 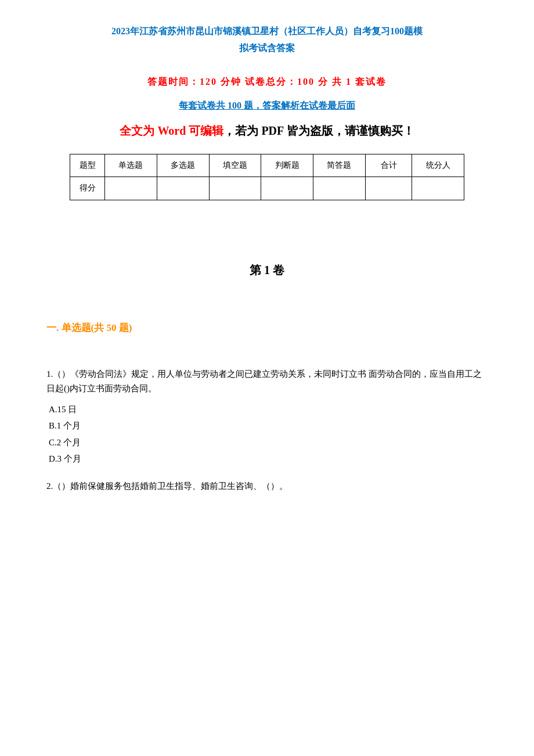 What do you see at coordinates (267, 31) in the screenshot?
I see `title-line1: 2023年江苏省苏州市昆山市锦溪镇卫星村（社区工作人员）自考复习100题模` at bounding box center [267, 31].